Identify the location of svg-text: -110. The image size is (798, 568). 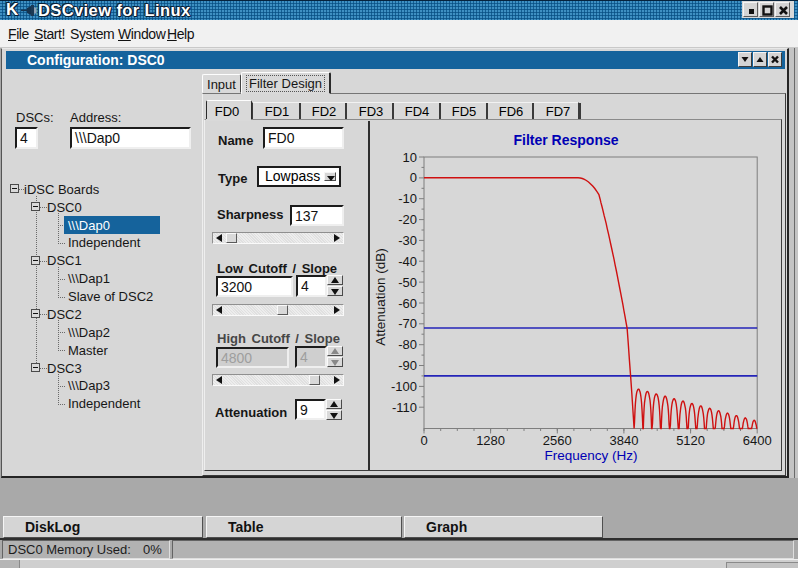
(404, 408).